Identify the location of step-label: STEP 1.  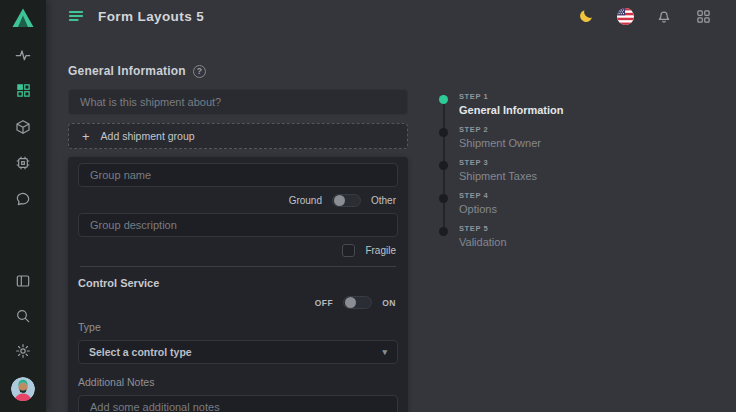
(512, 96).